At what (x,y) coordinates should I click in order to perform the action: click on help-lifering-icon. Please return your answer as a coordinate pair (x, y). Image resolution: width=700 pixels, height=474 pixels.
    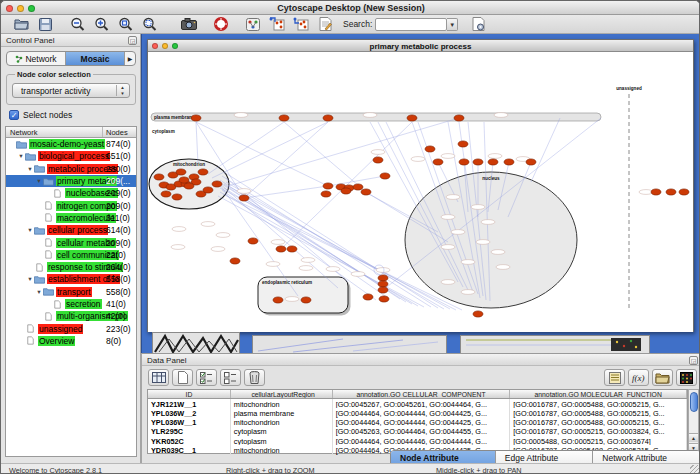
    Looking at the image, I should click on (221, 24).